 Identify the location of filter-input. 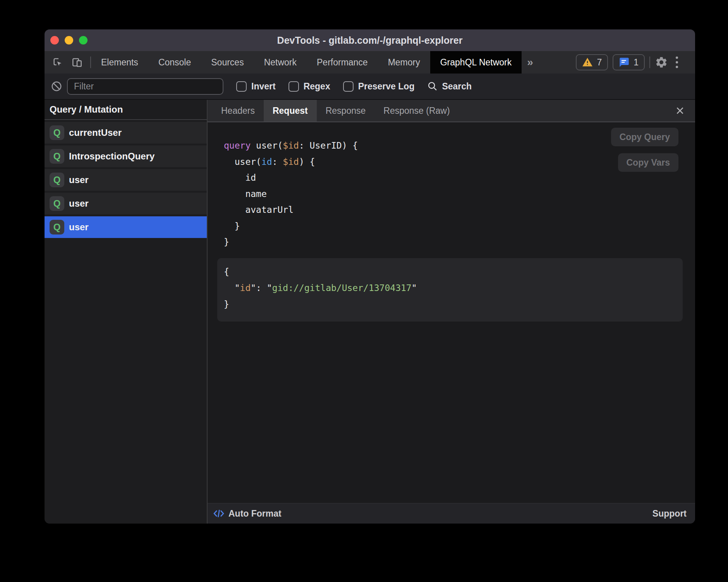
(145, 87).